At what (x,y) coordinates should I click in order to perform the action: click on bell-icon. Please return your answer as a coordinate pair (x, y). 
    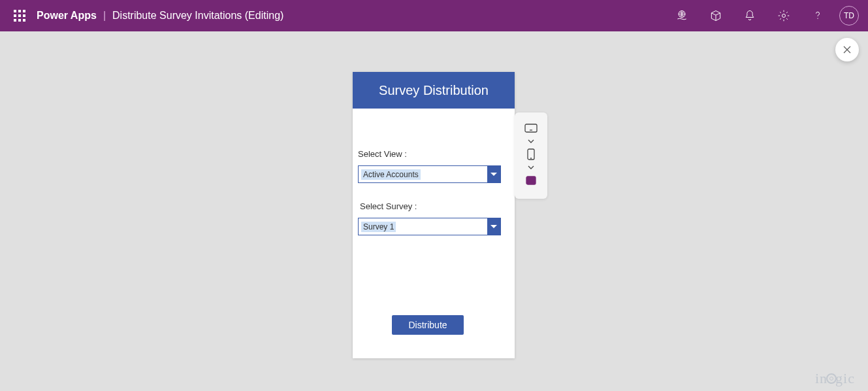
    Looking at the image, I should click on (750, 16).